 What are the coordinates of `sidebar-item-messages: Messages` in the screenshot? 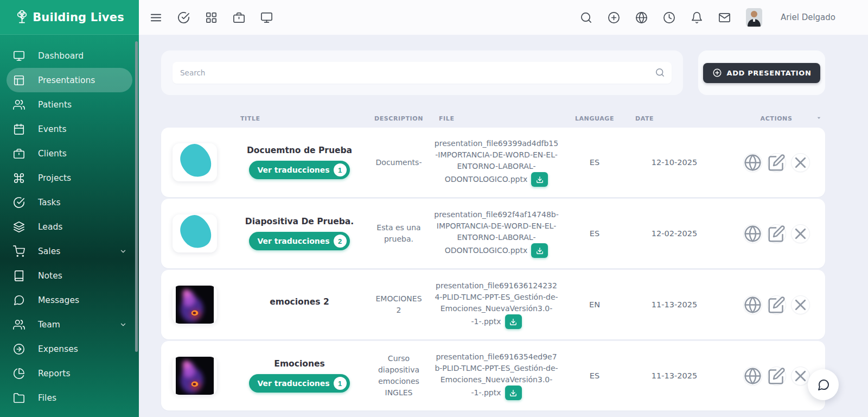 It's located at (69, 300).